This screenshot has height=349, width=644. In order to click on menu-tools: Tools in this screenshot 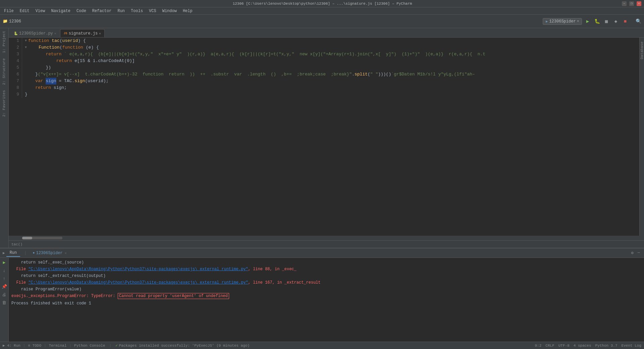, I will do `click(137, 11)`.